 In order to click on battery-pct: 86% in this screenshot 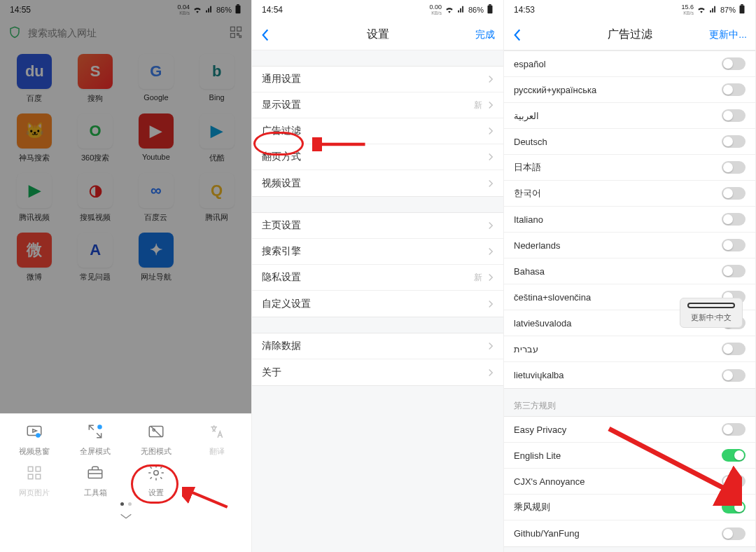, I will do `click(476, 10)`.